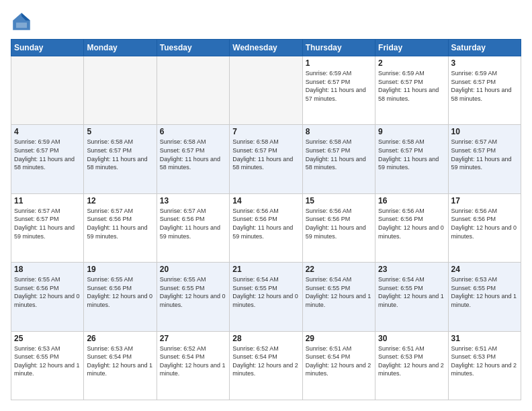 This screenshot has height=411, width=532. Describe the element at coordinates (47, 201) in the screenshot. I see `day-number: 11` at that location.